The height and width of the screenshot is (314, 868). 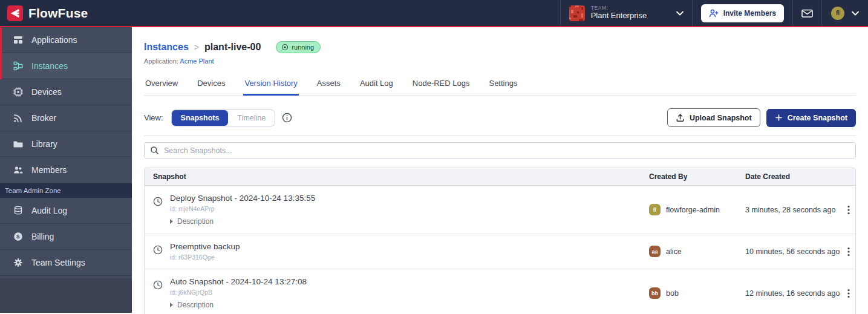 I want to click on folder-icon, so click(x=18, y=144).